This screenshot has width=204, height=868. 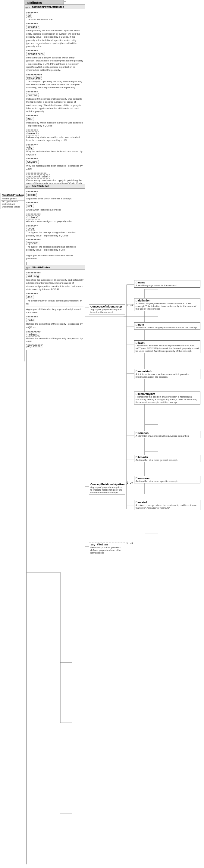 I want to click on field-type: ▪▪▪▪▪▪▪▪ type The type of the concept as…, so click(x=55, y=230).